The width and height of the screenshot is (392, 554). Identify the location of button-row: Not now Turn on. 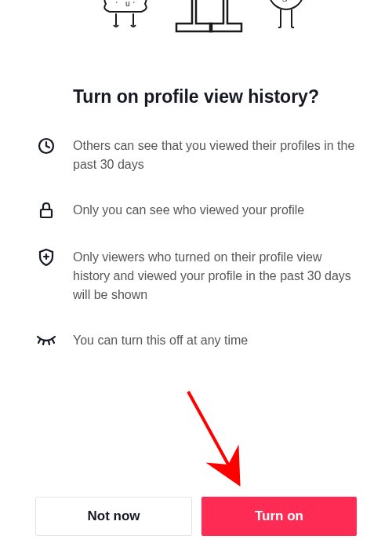
(196, 516).